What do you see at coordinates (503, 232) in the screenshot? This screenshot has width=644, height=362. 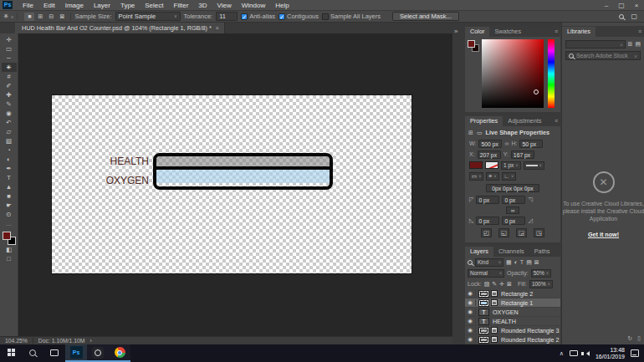 I see `pathfinder-subtract-icon: ◱` at bounding box center [503, 232].